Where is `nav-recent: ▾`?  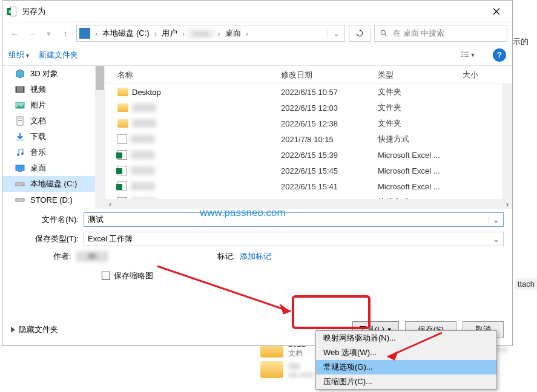 nav-recent: ▾ is located at coordinates (48, 33).